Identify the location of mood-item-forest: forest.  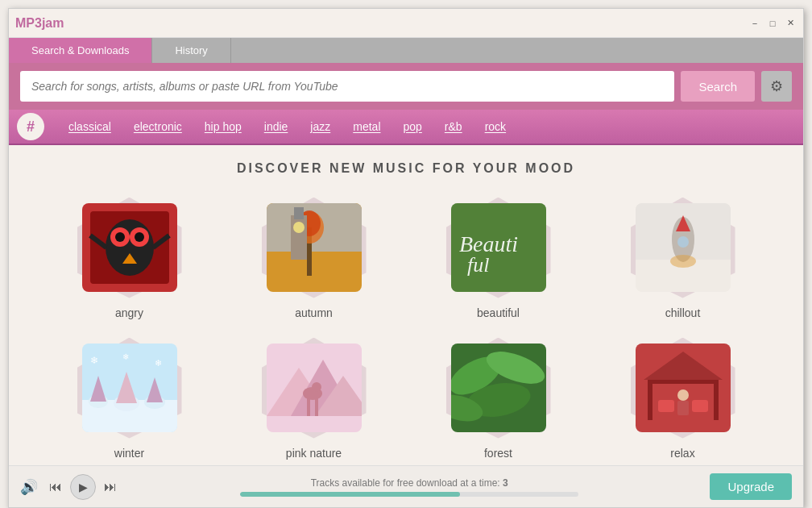
(498, 398).